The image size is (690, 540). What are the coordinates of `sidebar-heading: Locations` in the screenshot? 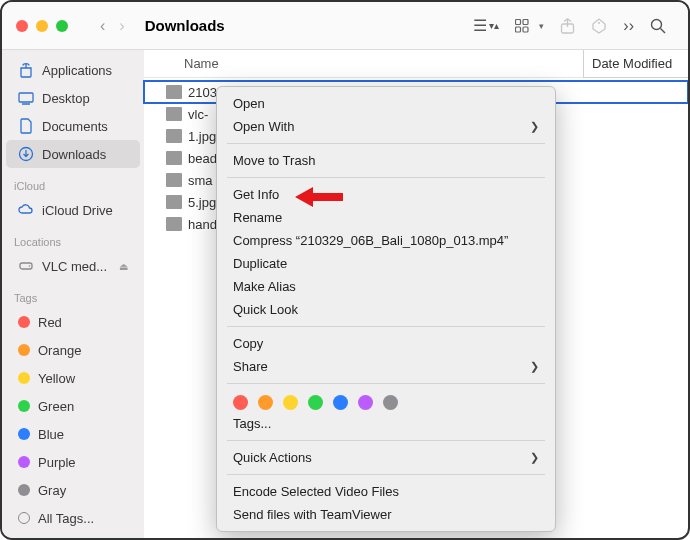 It's located at (73, 238).